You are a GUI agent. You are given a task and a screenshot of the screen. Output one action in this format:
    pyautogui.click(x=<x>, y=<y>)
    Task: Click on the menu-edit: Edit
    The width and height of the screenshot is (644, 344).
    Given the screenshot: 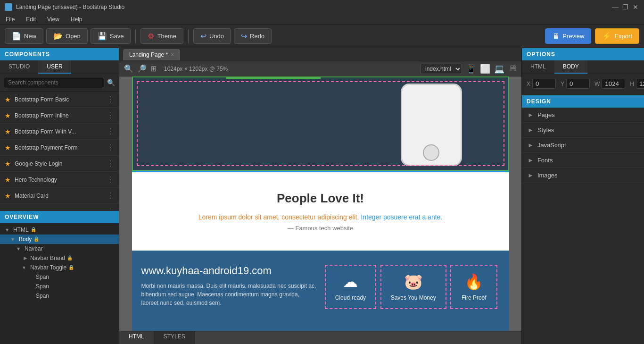 What is the action you would take?
    pyautogui.click(x=31, y=19)
    